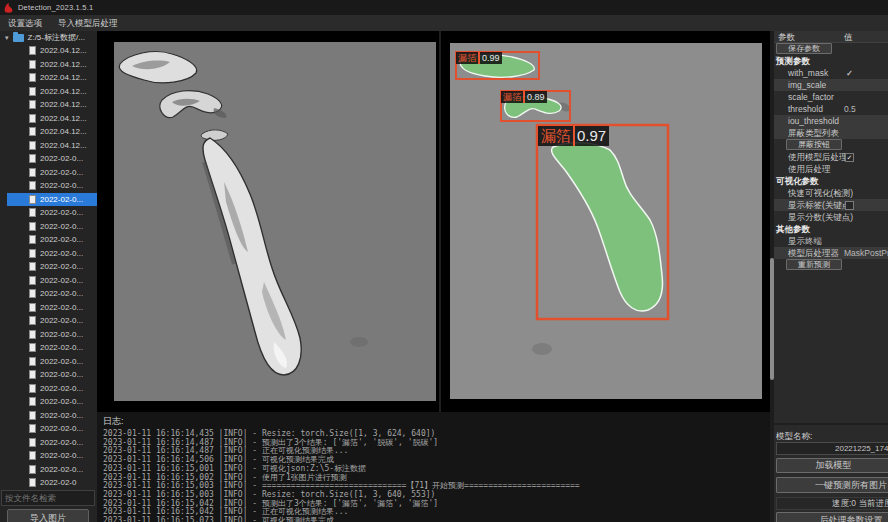  Describe the element at coordinates (7, 38) in the screenshot. I see `chevron-down-icon: ▾` at that location.